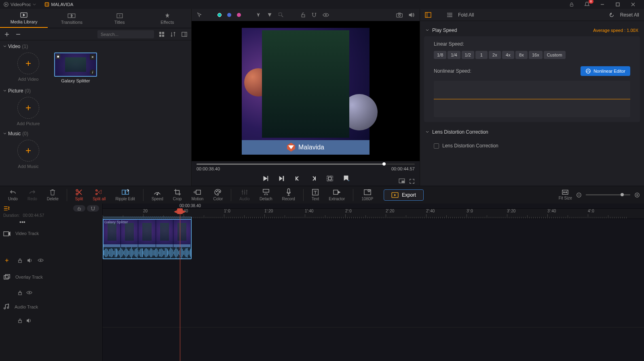  Describe the element at coordinates (630, 15) in the screenshot. I see `reset-all-label: Reset All` at that location.